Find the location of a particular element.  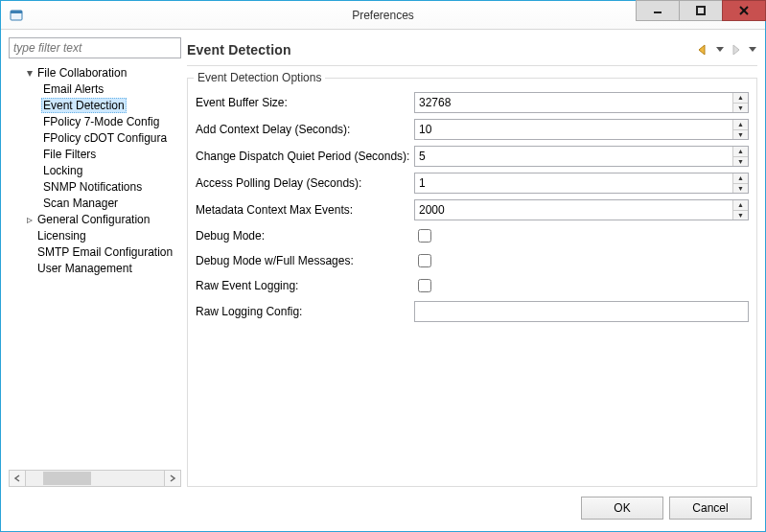

tree-item-label: Scan Manager is located at coordinates (81, 203).